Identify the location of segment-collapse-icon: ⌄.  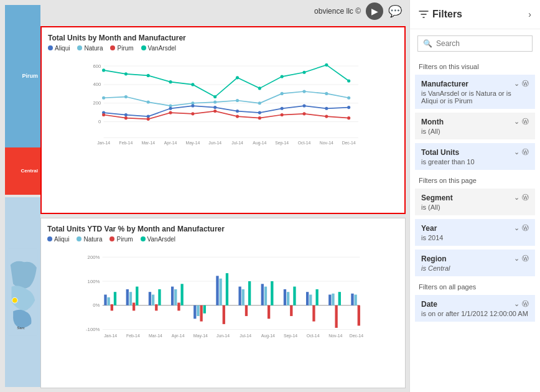
(516, 198).